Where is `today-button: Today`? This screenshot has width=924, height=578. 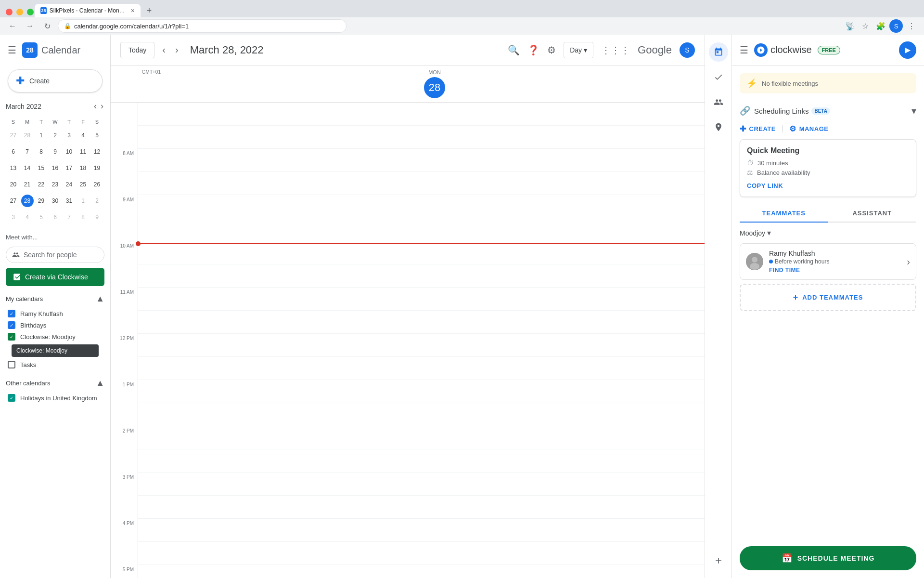
today-button: Today is located at coordinates (138, 50).